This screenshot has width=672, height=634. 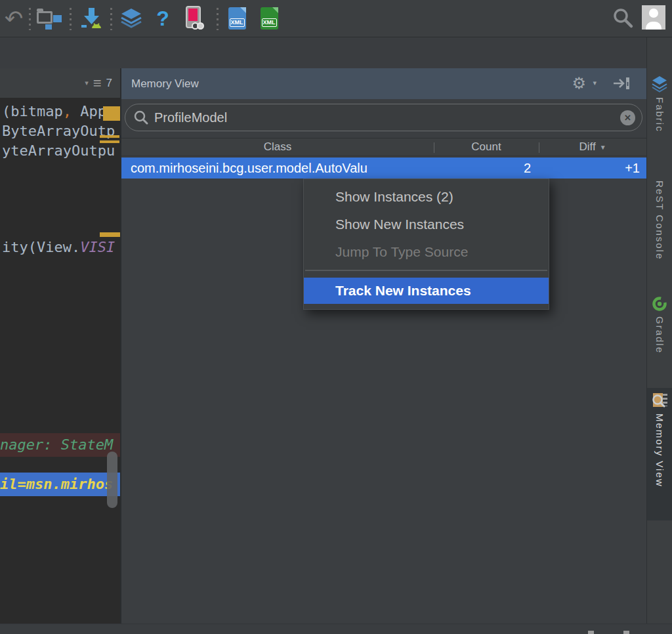 What do you see at coordinates (427, 197) in the screenshot?
I see `menu-item-show-instances: Show Instances (2)` at bounding box center [427, 197].